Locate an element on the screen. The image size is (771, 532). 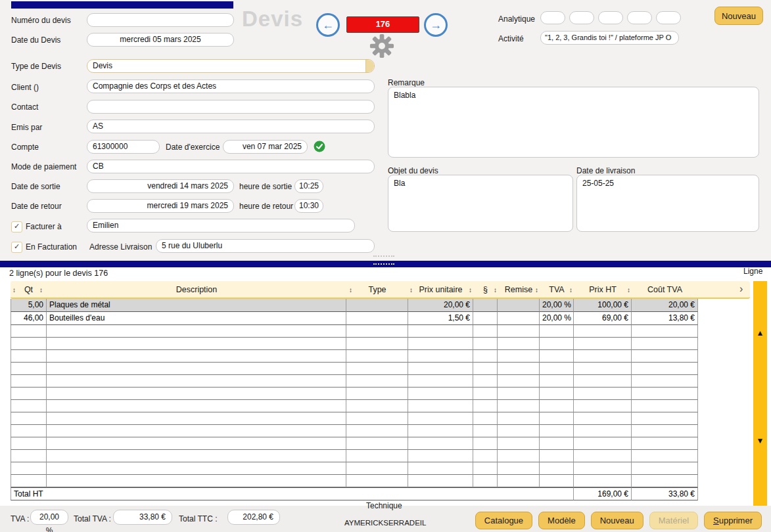
contact-input is located at coordinates (231, 106).